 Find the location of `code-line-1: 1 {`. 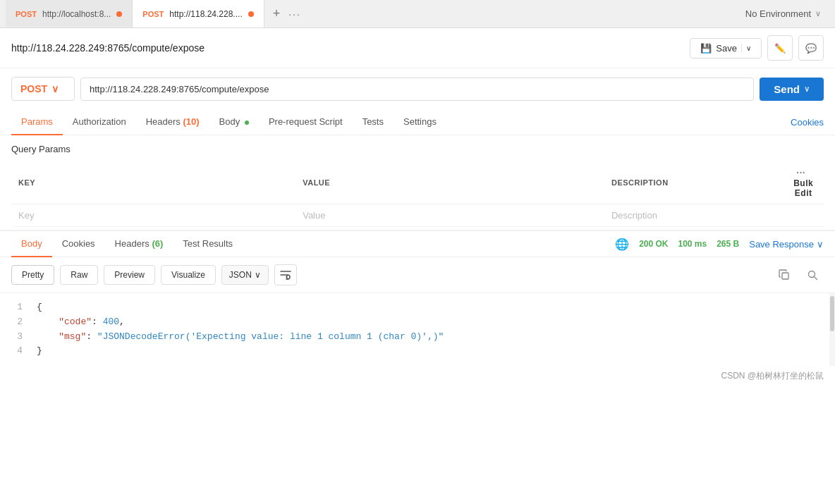

code-line-1: 1 { is located at coordinates (418, 307).